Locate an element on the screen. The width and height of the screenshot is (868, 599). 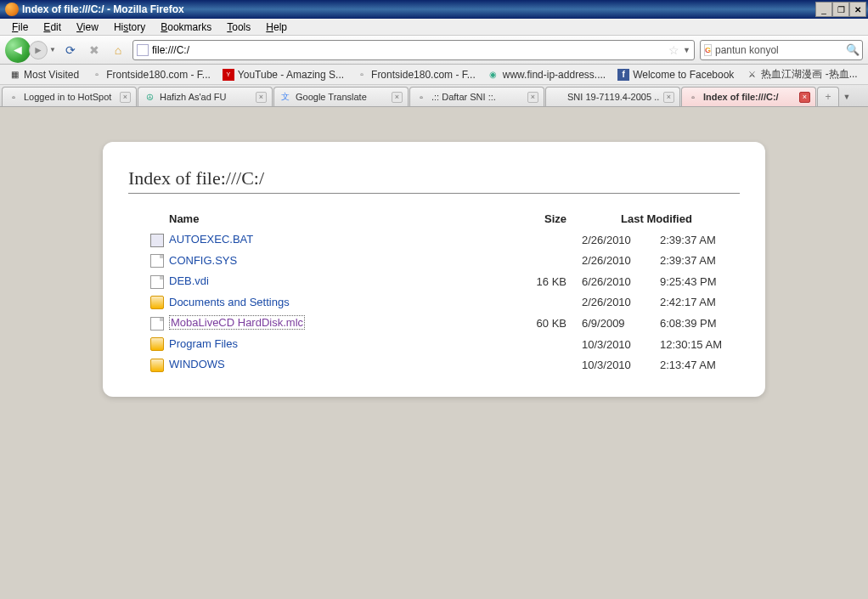
forward-button: ► is located at coordinates (38, 50).